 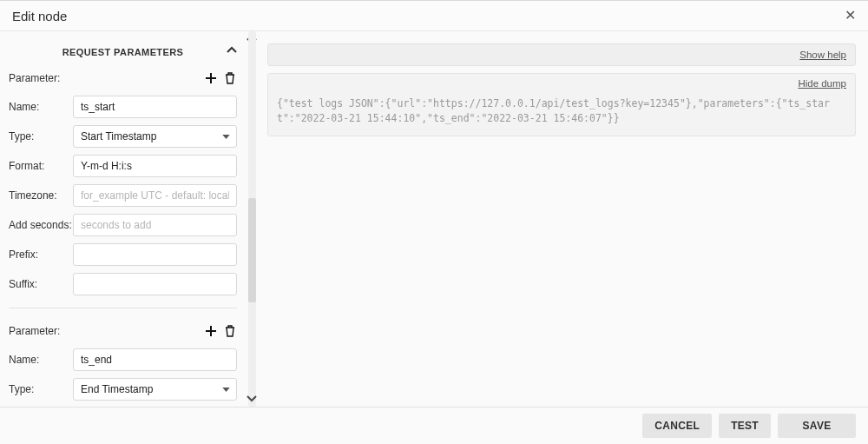 What do you see at coordinates (41, 107) in the screenshot?
I see `param1-name-label: Name:` at bounding box center [41, 107].